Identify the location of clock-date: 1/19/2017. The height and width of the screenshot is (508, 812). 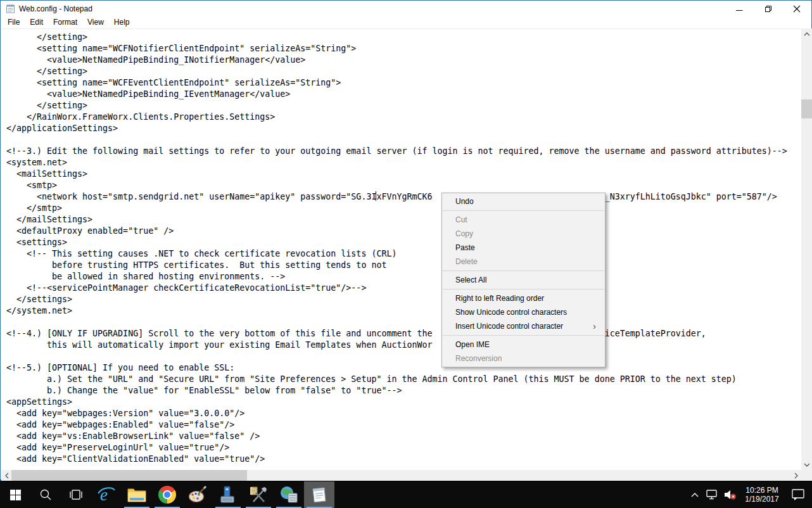
(762, 499).